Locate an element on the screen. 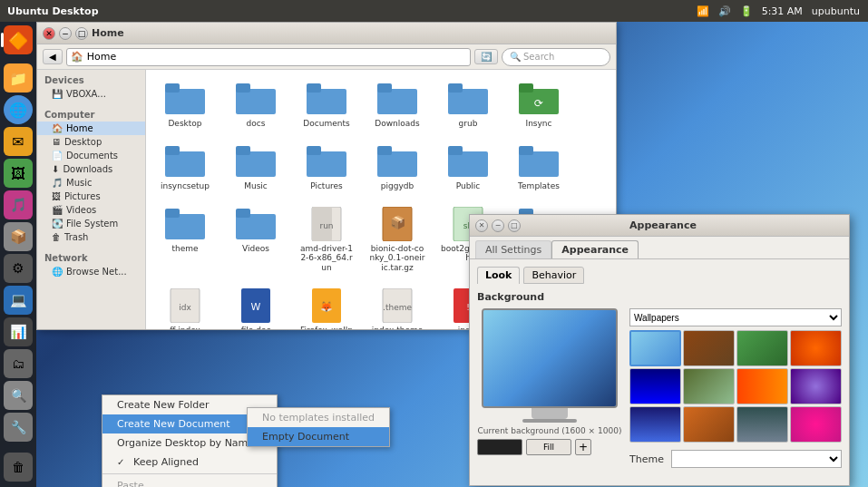 The image size is (868, 487). fm-sidebar-browse-network: 🌐Browse Net... is located at coordinates (91, 272).